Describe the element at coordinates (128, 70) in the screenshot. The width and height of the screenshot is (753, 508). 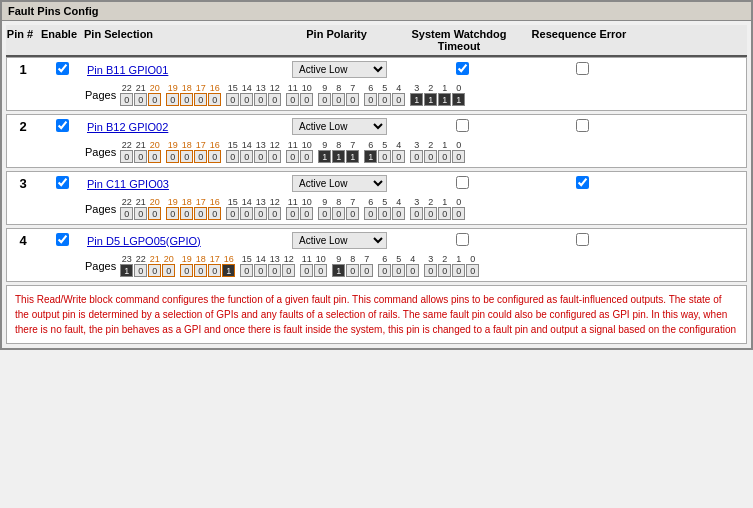
I see `pin-link-1: Pin B11 GPIO01` at that location.